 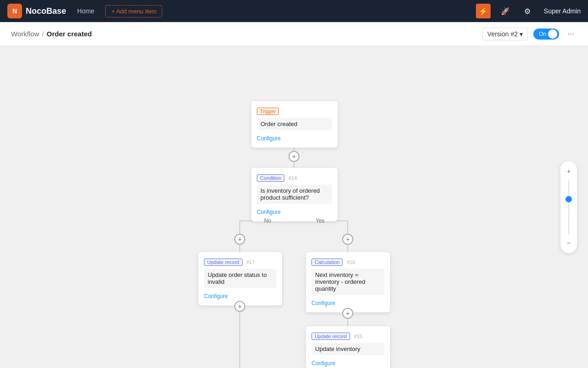 I want to click on update-inventory-id: #15, so click(x=358, y=336).